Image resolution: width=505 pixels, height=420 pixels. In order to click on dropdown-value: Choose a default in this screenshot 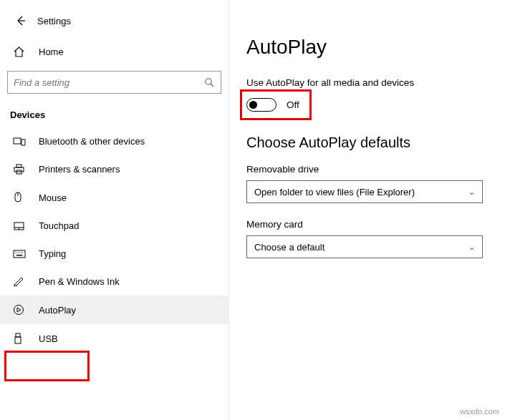, I will do `click(289, 248)`.